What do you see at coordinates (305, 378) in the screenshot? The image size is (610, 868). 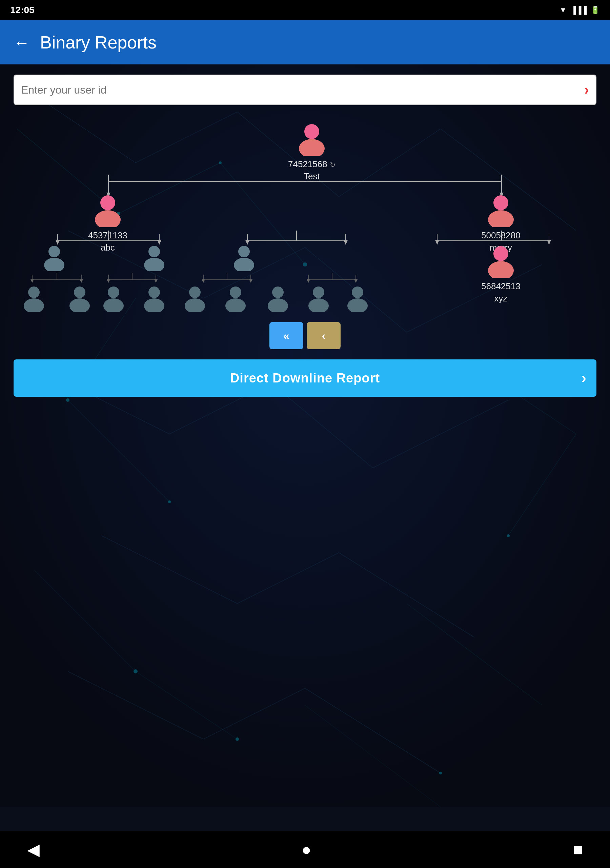 I see `report-btn-label: Direct Downline Report` at bounding box center [305, 378].